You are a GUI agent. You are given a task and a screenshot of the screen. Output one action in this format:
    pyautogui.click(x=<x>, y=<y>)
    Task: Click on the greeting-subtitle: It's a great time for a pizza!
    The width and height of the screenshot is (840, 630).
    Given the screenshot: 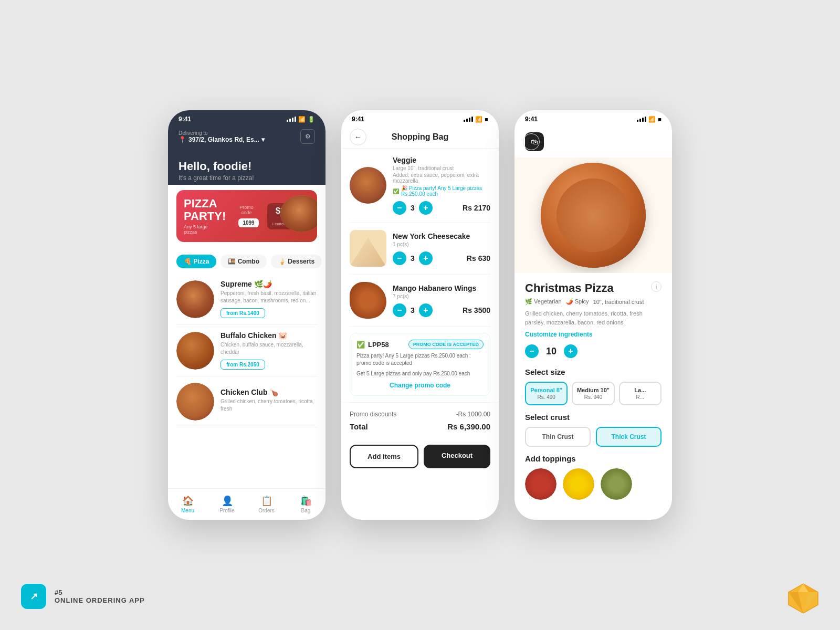 What is the action you would take?
    pyautogui.click(x=247, y=178)
    